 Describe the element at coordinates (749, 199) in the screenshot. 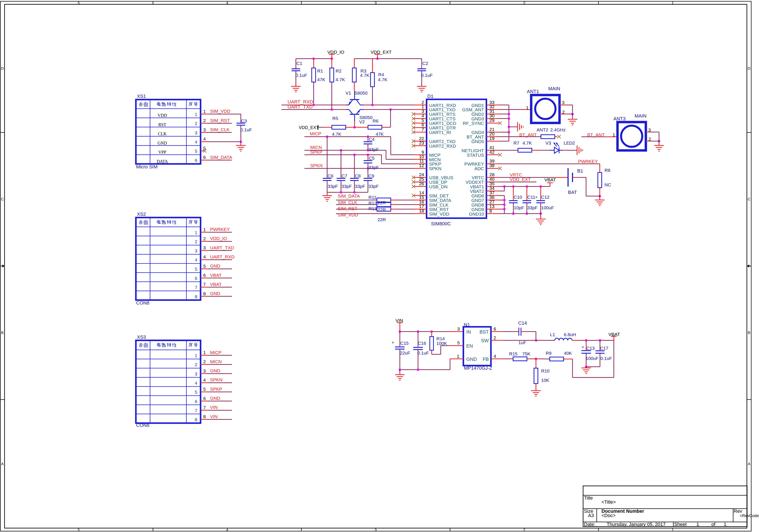

I see `svg-text: C` at that location.